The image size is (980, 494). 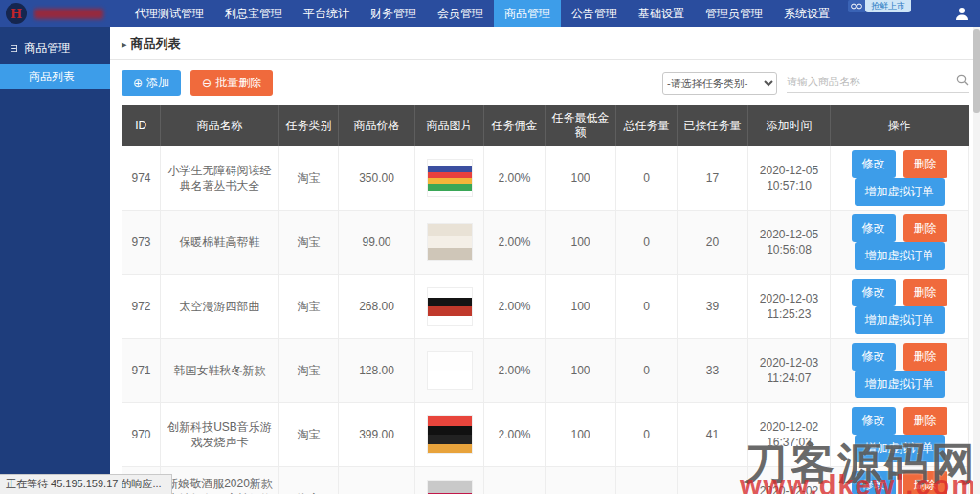 What do you see at coordinates (13, 48) in the screenshot?
I see `collapse-icon: ⊟` at bounding box center [13, 48].